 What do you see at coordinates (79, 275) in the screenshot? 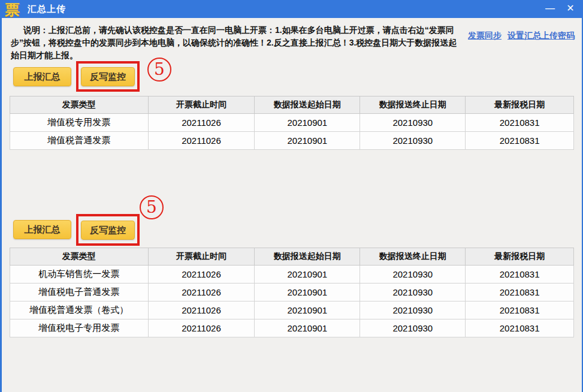
I see `cell: 机动车销售统一发票` at bounding box center [79, 275].